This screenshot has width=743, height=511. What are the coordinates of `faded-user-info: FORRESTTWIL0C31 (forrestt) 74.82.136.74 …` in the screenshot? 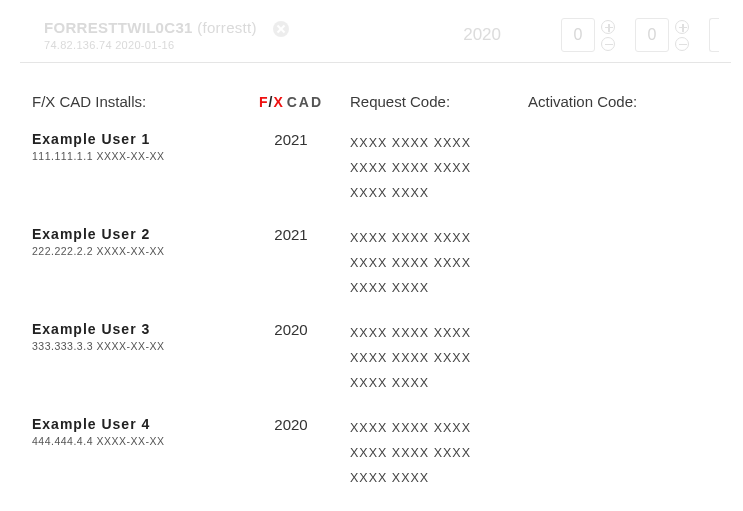 It's located at (166, 35).